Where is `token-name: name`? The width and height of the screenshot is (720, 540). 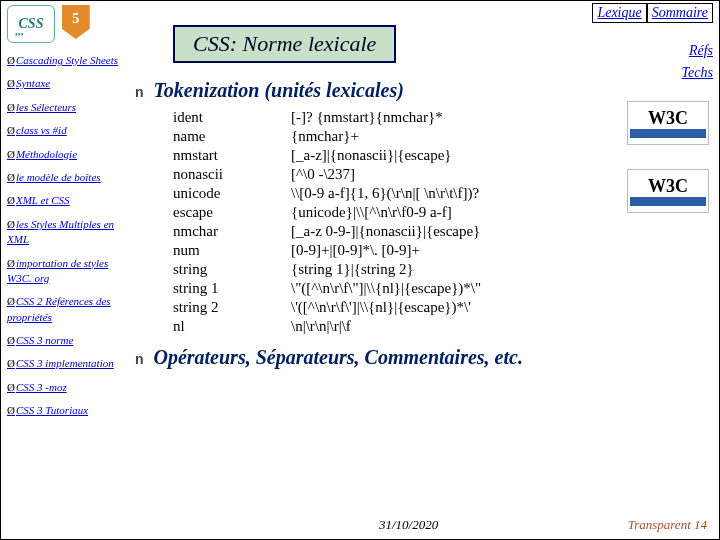
token-name: name is located at coordinates (232, 136).